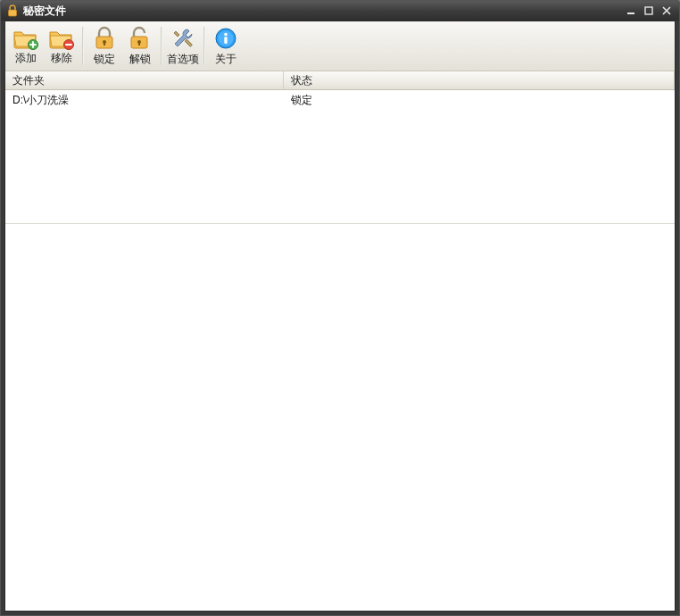 Image resolution: width=680 pixels, height=616 pixels. Describe the element at coordinates (649, 11) in the screenshot. I see `maximize-button` at that location.